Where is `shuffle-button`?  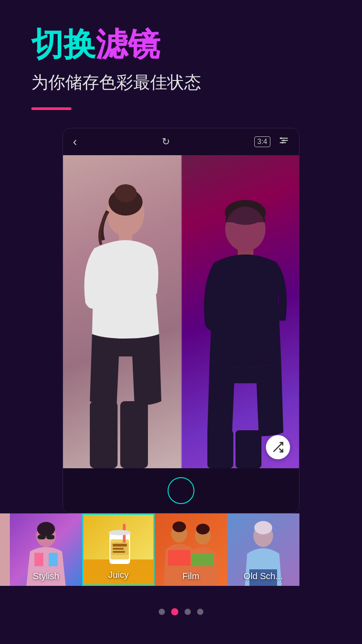 shuffle-button is located at coordinates (278, 447).